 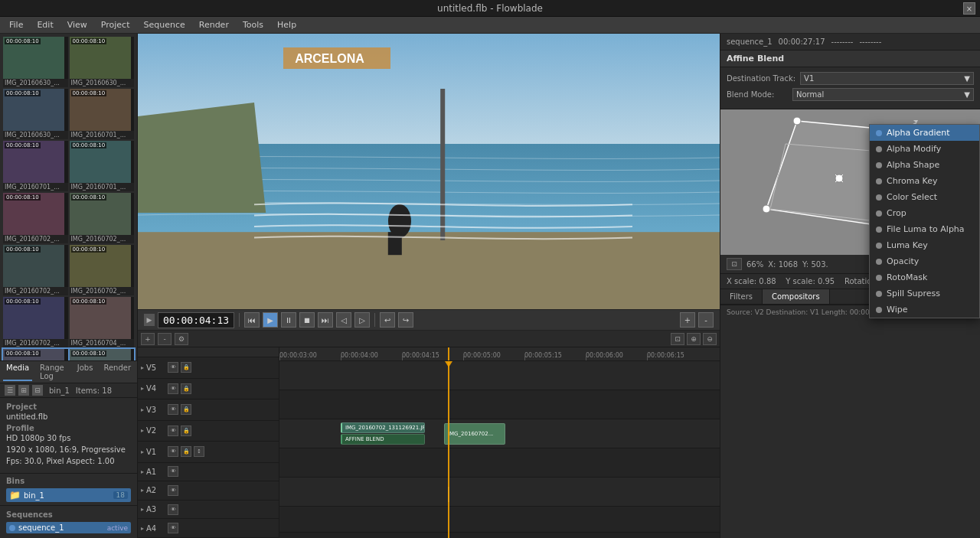 What do you see at coordinates (35, 114) in the screenshot?
I see `thumbnail-item-2: 00:00:08:10IMG_20160630_...` at bounding box center [35, 114].